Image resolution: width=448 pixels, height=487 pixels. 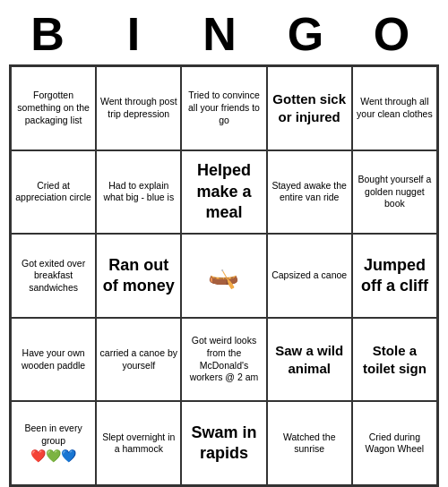 What do you see at coordinates (54, 276) in the screenshot?
I see `cell-r2c0: Got exited over breakfast sandwiches` at bounding box center [54, 276].